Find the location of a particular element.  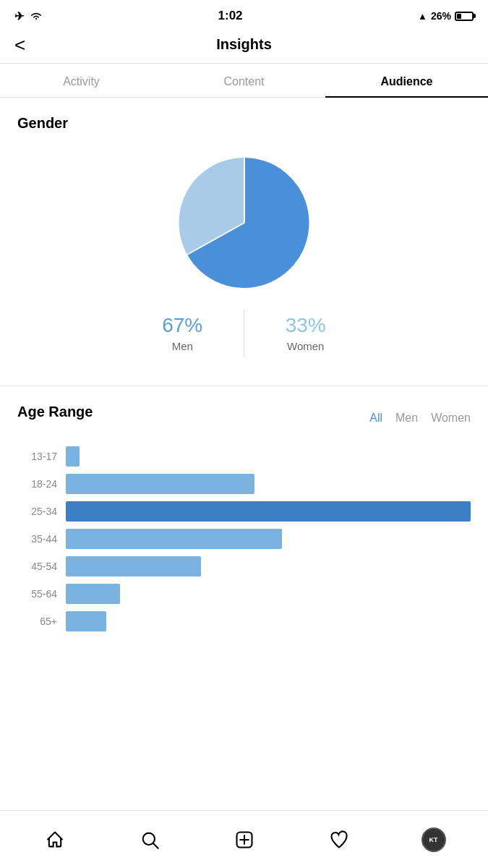

filter-women: Women is located at coordinates (451, 418).